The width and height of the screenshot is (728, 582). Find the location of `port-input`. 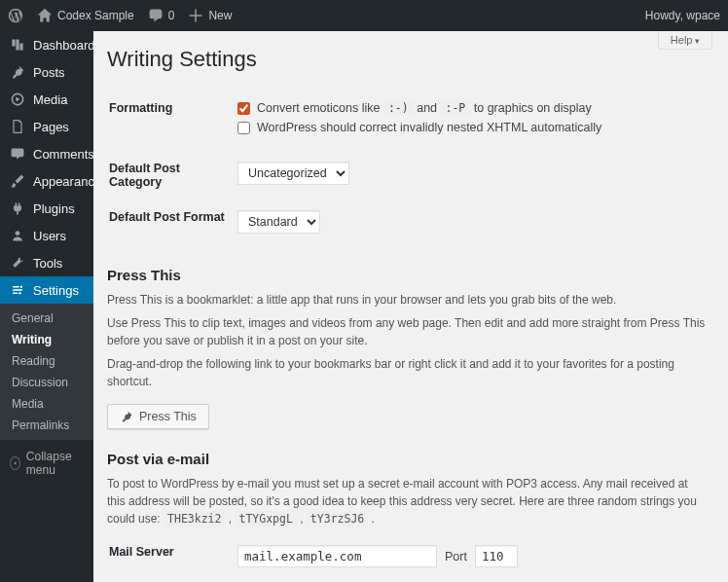

port-input is located at coordinates (496, 557).